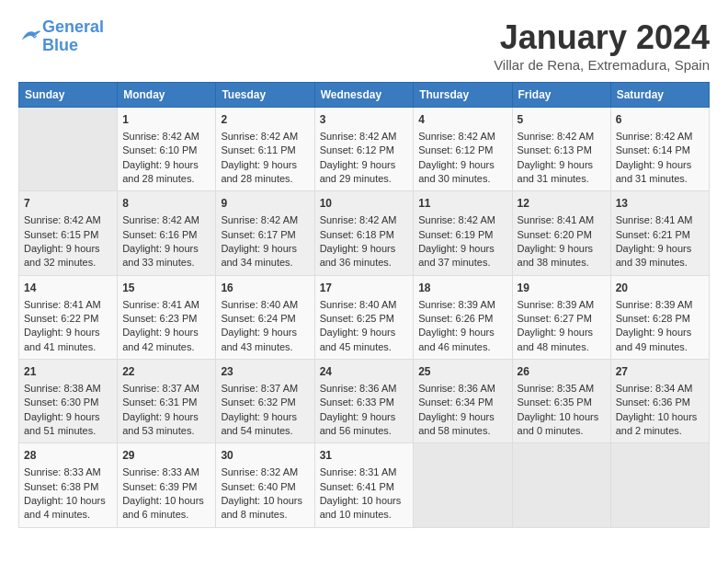  I want to click on calendar-cell: 31Sunrise: 8:31 AMSunset: 6:41 PMDayligh…, so click(364, 486).